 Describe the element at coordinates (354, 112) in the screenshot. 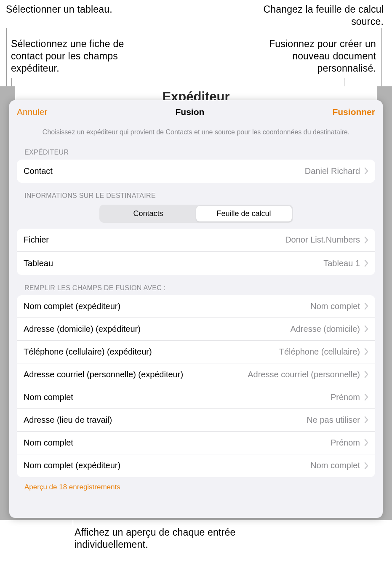

I see `merge-button: Fusionner` at that location.